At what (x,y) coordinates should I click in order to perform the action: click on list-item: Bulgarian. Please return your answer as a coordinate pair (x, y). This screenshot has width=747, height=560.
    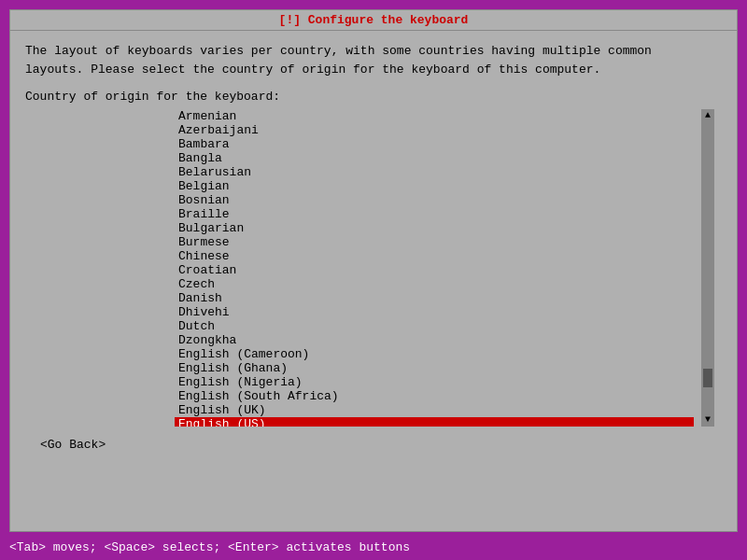
    Looking at the image, I should click on (434, 228).